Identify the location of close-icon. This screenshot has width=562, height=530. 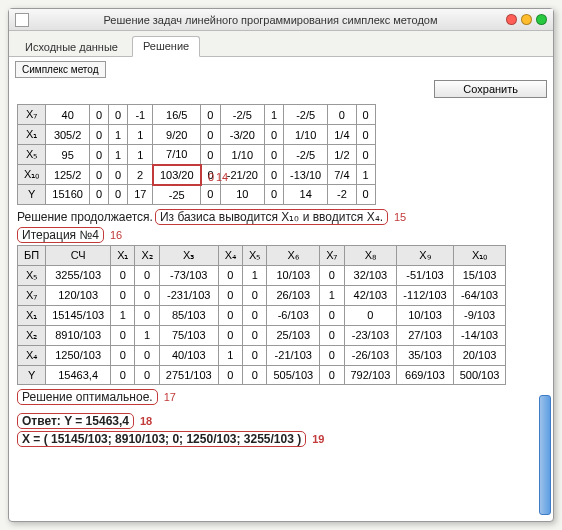
(512, 20).